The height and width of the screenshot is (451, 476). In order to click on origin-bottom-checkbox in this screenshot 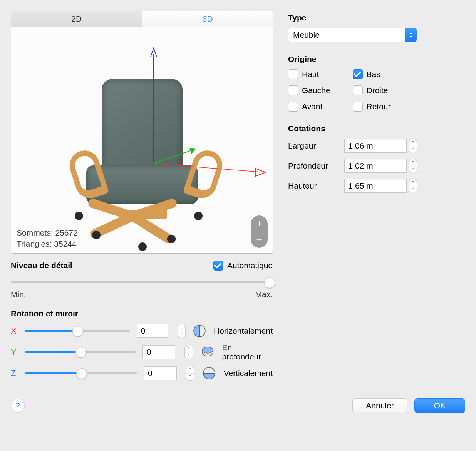, I will do `click(358, 74)`.